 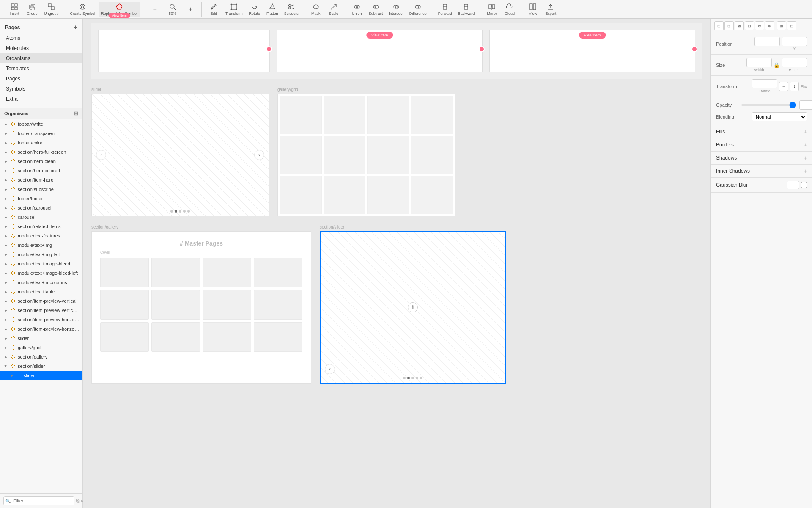 I want to click on create-symbol-button: Create Symbol, so click(x=83, y=9).